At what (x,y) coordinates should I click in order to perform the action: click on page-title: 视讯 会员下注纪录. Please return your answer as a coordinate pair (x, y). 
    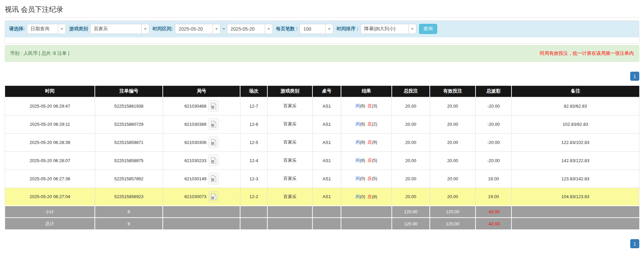
    Looking at the image, I should click on (322, 9).